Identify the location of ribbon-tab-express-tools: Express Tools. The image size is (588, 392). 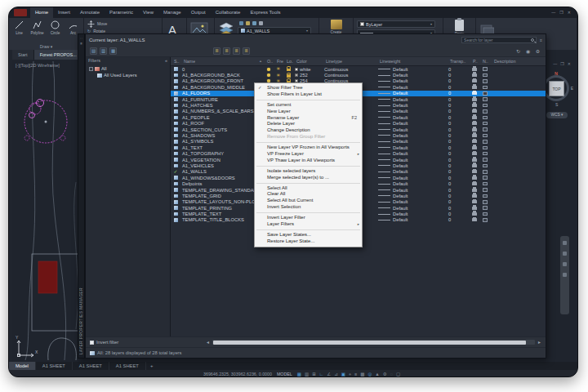
(265, 13).